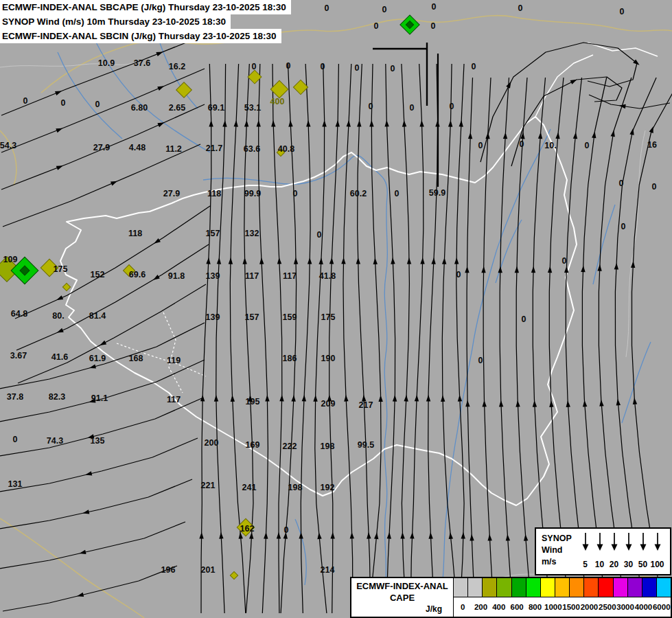  What do you see at coordinates (621, 543) in the screenshot?
I see `wind-arrow-row` at bounding box center [621, 543].